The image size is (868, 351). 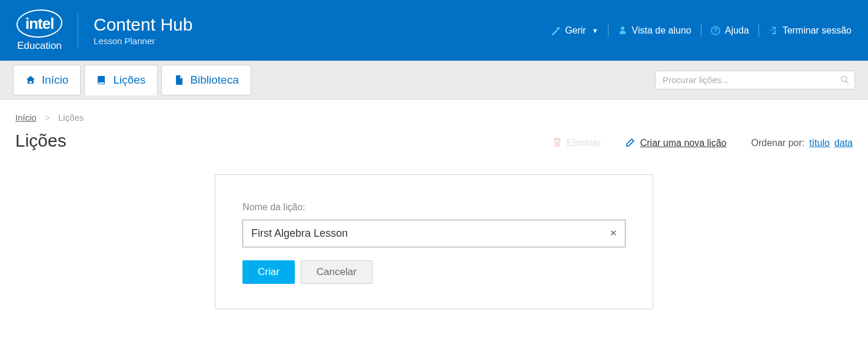 What do you see at coordinates (268, 272) in the screenshot?
I see `create-button: Criar` at bounding box center [268, 272].